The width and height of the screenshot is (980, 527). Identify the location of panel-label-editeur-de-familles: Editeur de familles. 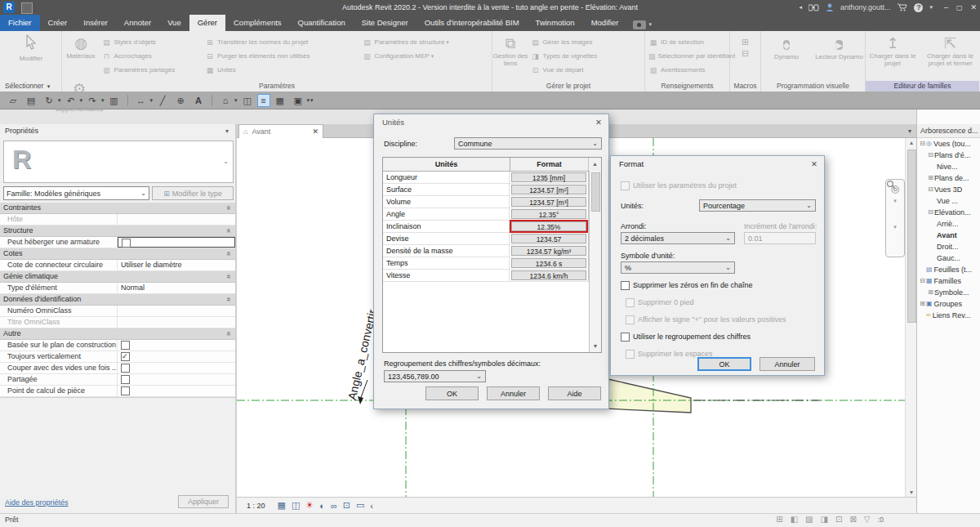
(923, 87).